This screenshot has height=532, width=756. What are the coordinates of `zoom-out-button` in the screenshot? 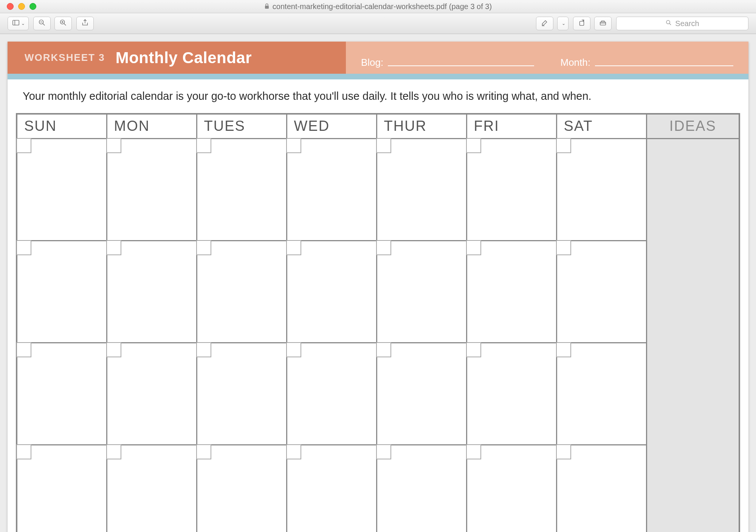 It's located at (42, 23).